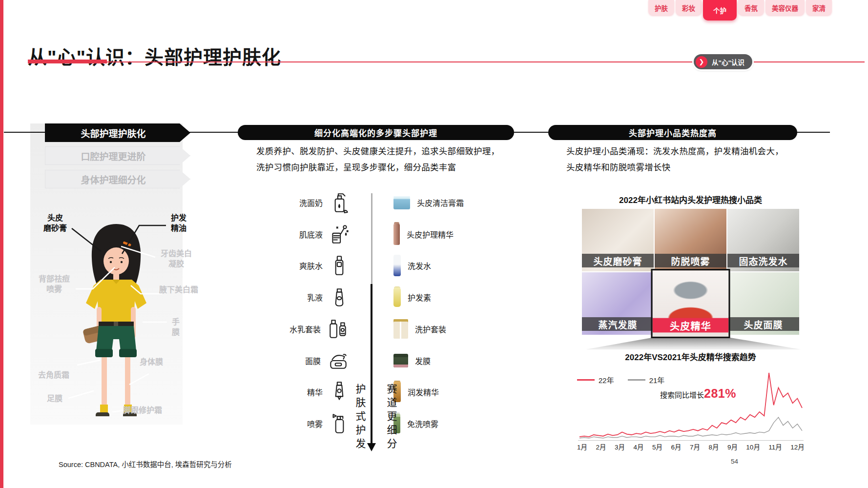 This screenshot has width=868, height=488. Describe the element at coordinates (388, 151) in the screenshot. I see `middle-paragraph-line1: 发质养护、脱发防护、头皮健康关注提升，追求头部细致护理，` at that location.